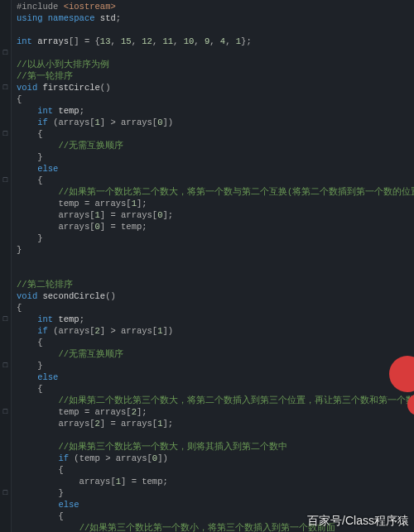  What do you see at coordinates (215, 76) in the screenshot?
I see `code-line: //第一轮排序` at bounding box center [215, 76].